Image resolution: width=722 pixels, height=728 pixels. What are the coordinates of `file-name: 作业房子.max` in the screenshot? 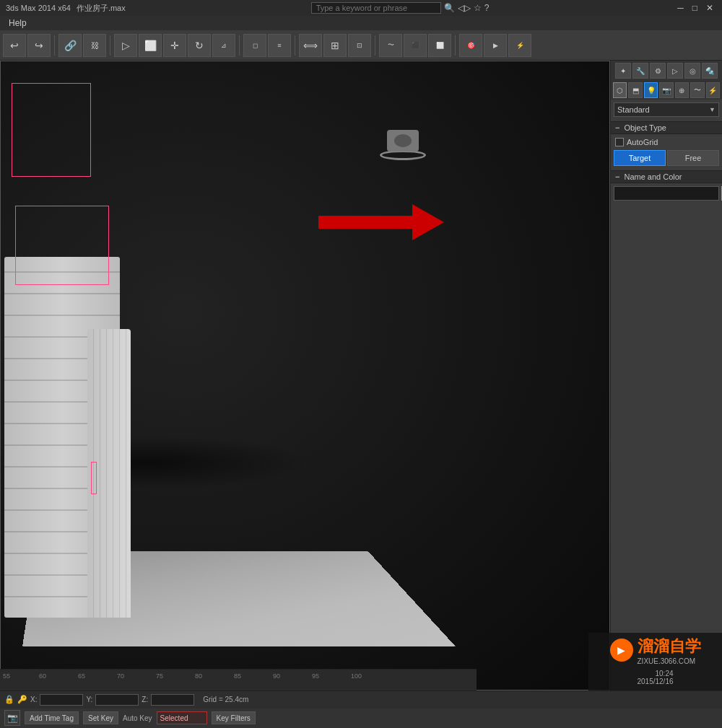 It's located at (101, 9).